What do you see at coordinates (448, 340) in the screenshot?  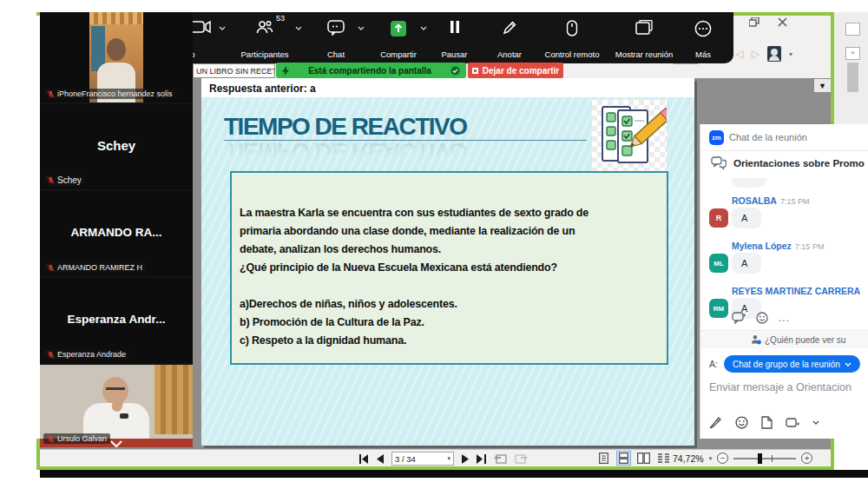 I see `answer-option-c: c) Respeto a la dignidad humana.` at bounding box center [448, 340].